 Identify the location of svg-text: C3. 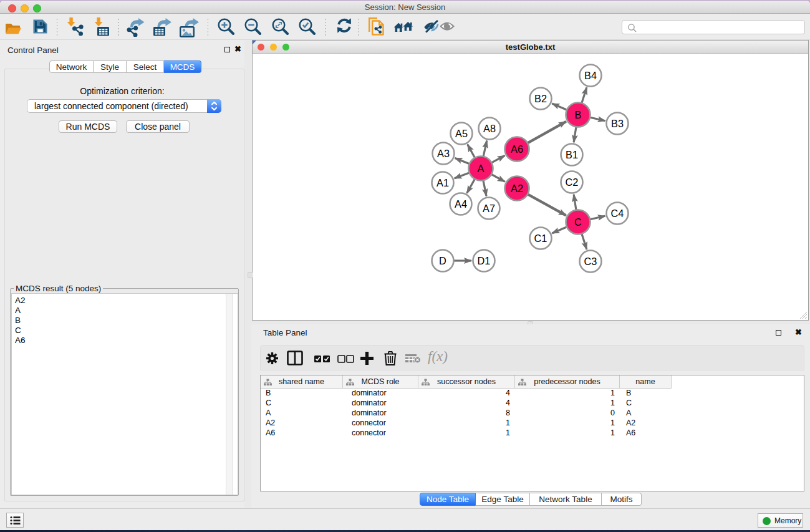
(591, 261).